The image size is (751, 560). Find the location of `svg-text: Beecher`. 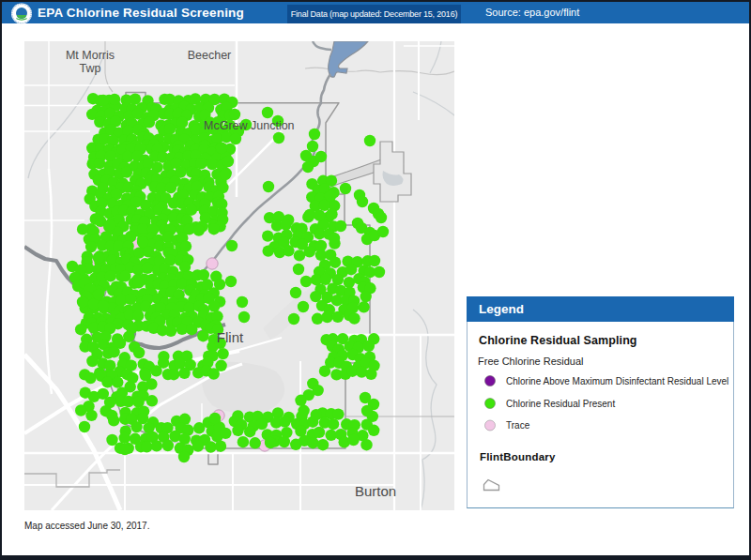

svg-text: Beecher is located at coordinates (210, 55).